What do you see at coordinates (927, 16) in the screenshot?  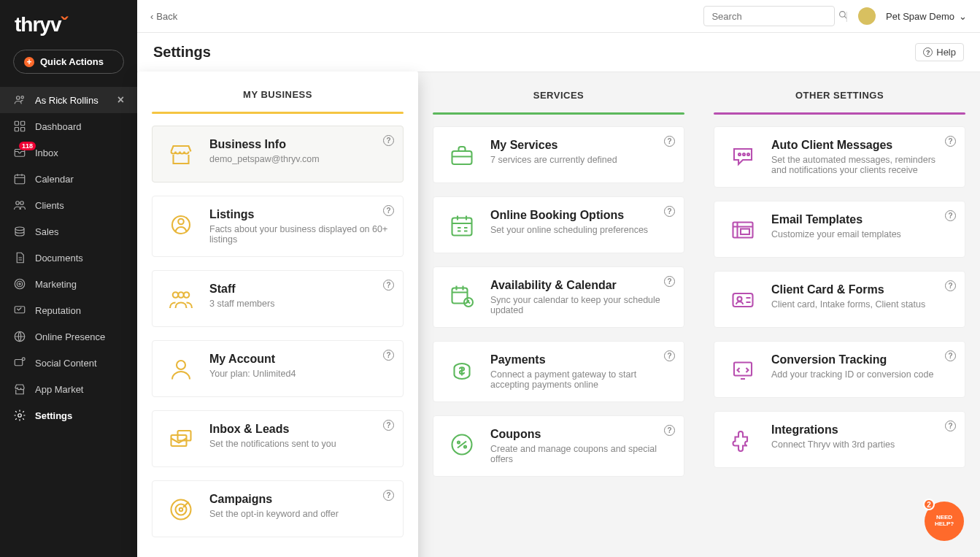 I see `account-switcher: Pet Spaw Demo ⌄` at bounding box center [927, 16].